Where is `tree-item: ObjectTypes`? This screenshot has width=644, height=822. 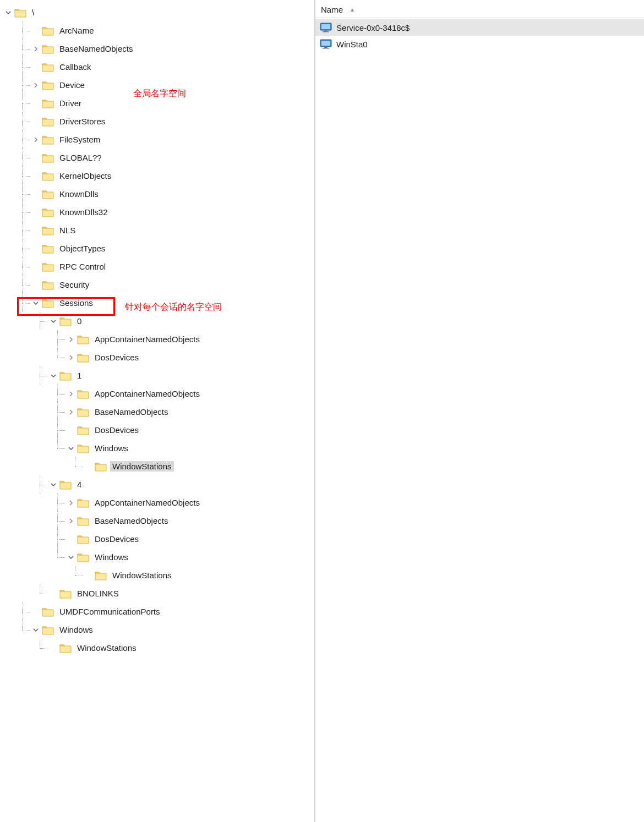
tree-item: ObjectTypes is located at coordinates (168, 249).